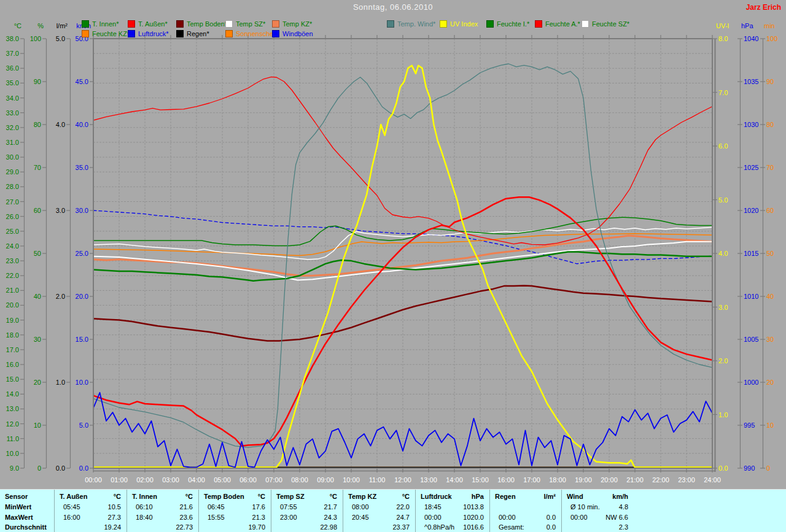 The width and height of the screenshot is (786, 532). What do you see at coordinates (360, 517) in the screenshot?
I see `cell-time: 20:45` at bounding box center [360, 517].